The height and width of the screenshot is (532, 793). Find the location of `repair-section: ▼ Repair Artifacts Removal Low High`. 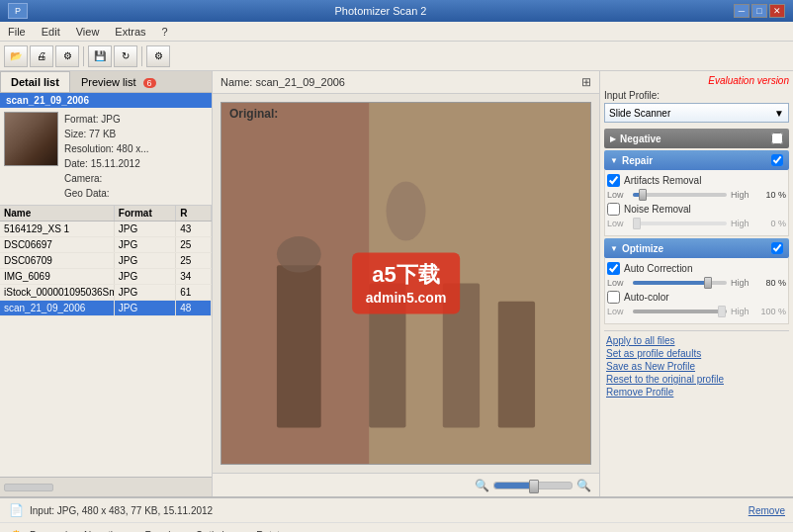

repair-section: ▼ Repair Artifacts Removal Low High is located at coordinates (696, 194).